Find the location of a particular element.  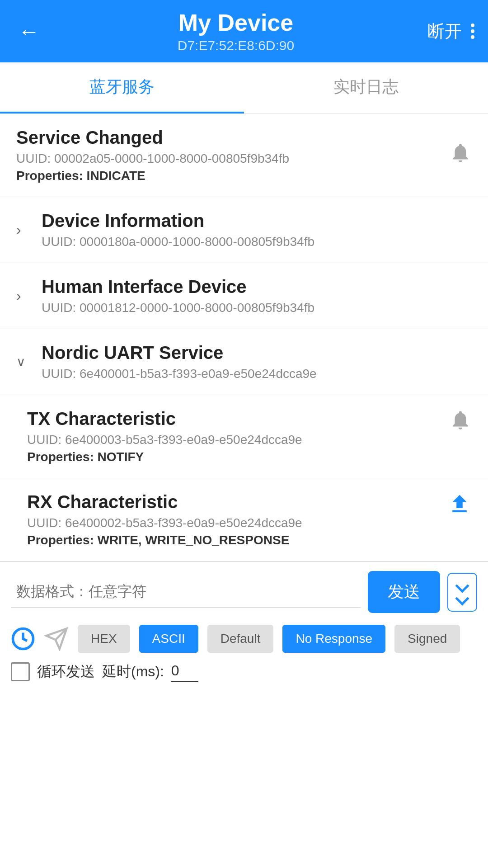

header-actions: 断开 is located at coordinates (451, 32).